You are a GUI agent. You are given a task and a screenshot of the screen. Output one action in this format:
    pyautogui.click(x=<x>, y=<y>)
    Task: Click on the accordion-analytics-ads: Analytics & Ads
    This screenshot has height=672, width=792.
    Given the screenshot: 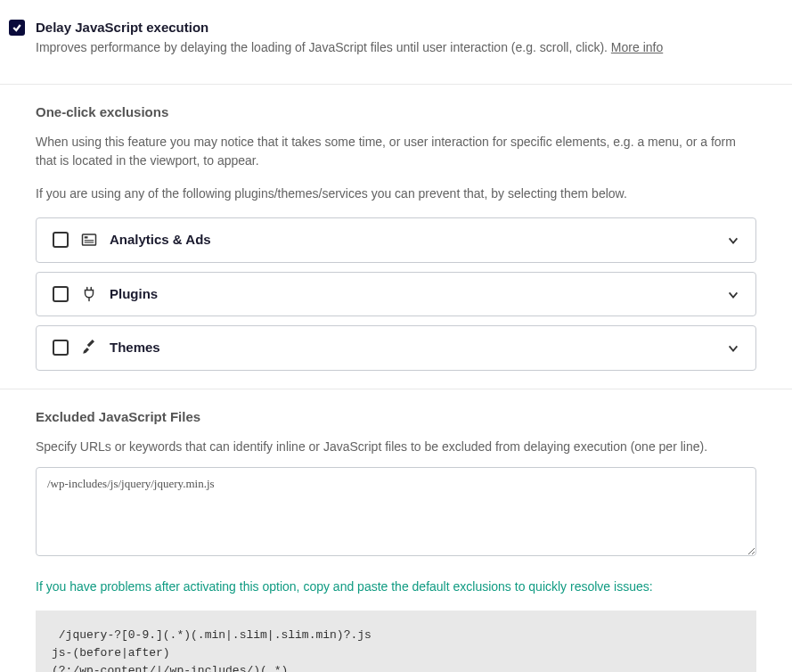 What is the action you would take?
    pyautogui.click(x=396, y=241)
    